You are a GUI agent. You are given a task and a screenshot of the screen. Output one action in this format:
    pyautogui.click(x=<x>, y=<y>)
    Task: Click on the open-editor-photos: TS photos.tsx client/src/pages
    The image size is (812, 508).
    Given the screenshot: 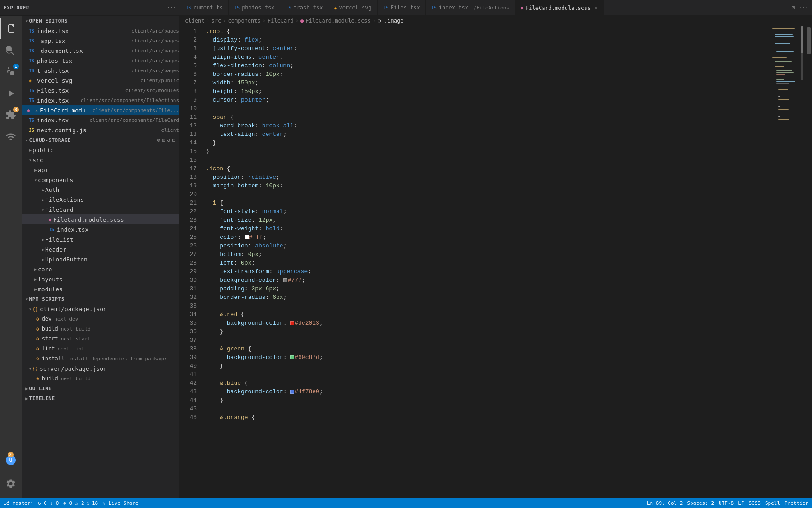 What is the action you would take?
    pyautogui.click(x=100, y=61)
    